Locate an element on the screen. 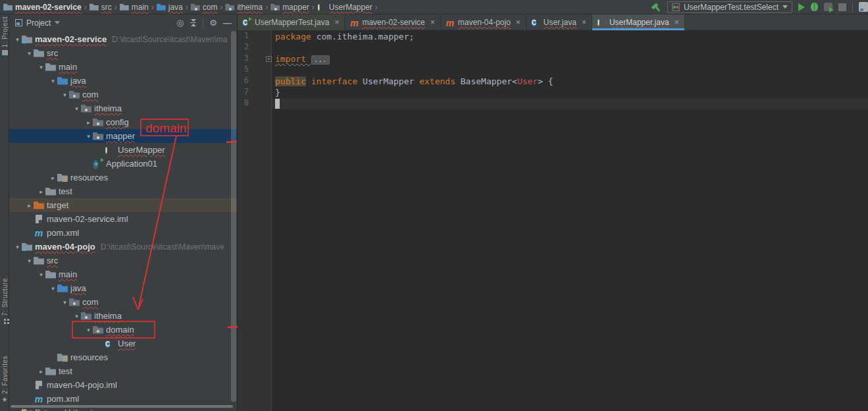  tree-item-label: test is located at coordinates (66, 371).